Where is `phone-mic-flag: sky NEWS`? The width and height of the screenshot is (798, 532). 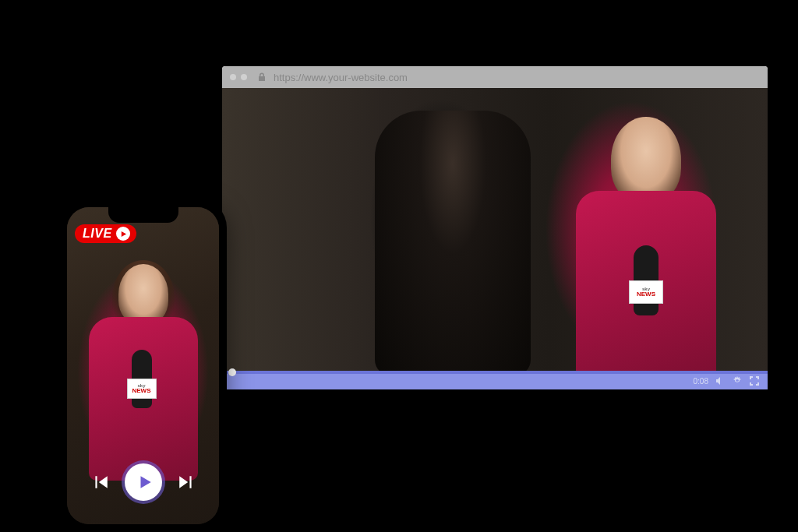 phone-mic-flag: sky NEWS is located at coordinates (142, 389).